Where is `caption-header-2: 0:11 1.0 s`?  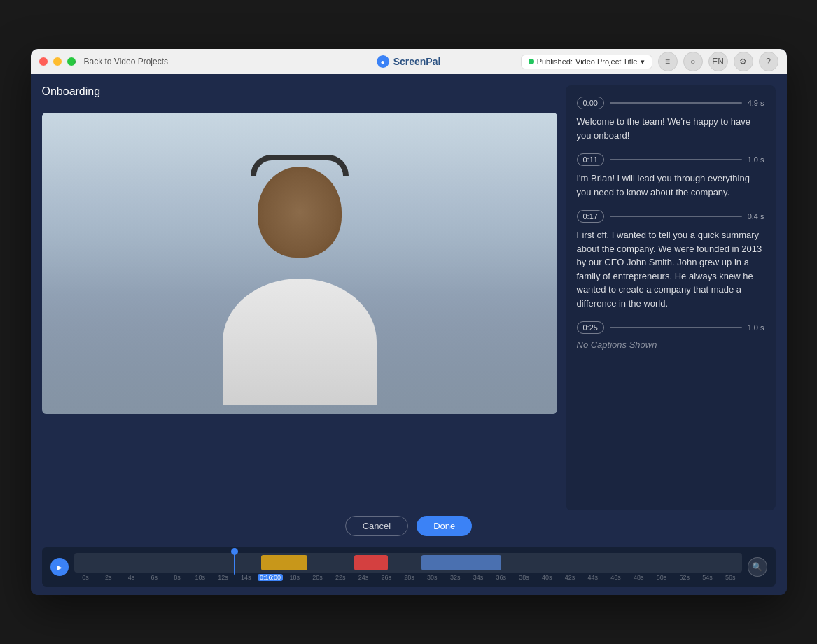 caption-header-2: 0:11 1.0 s is located at coordinates (671, 160).